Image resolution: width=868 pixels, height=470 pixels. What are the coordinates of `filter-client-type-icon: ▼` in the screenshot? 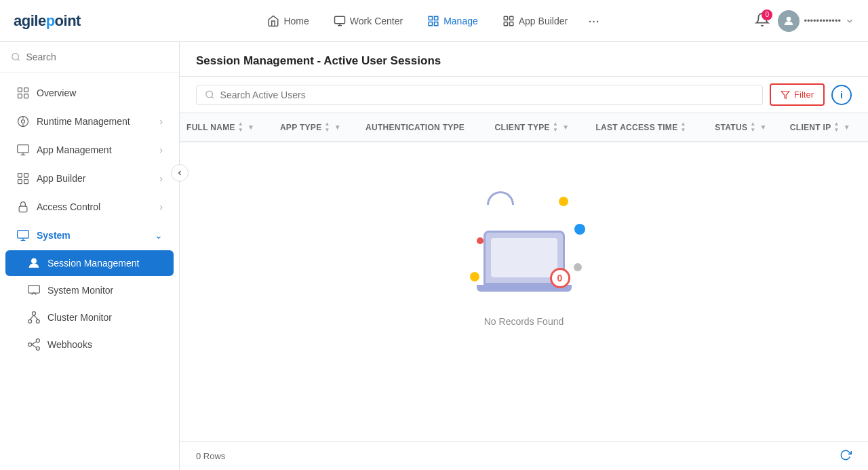 It's located at (566, 128).